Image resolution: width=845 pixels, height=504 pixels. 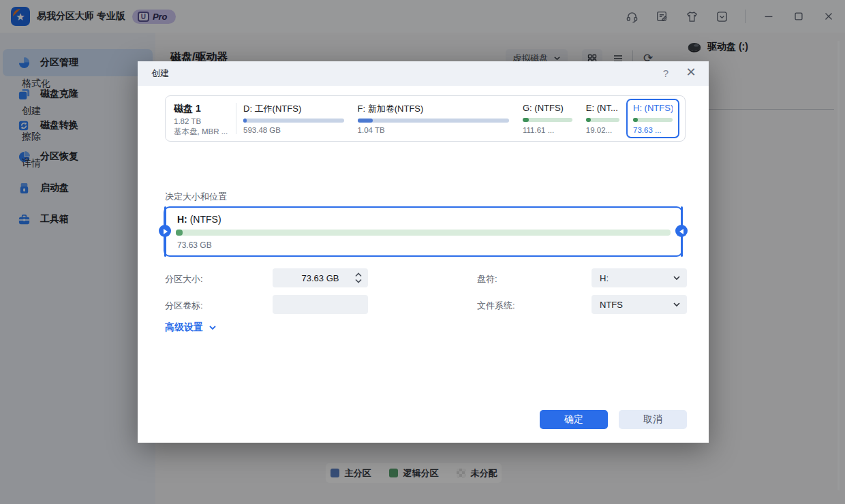 What do you see at coordinates (160, 74) in the screenshot?
I see `dialog-title: 创建` at bounding box center [160, 74].